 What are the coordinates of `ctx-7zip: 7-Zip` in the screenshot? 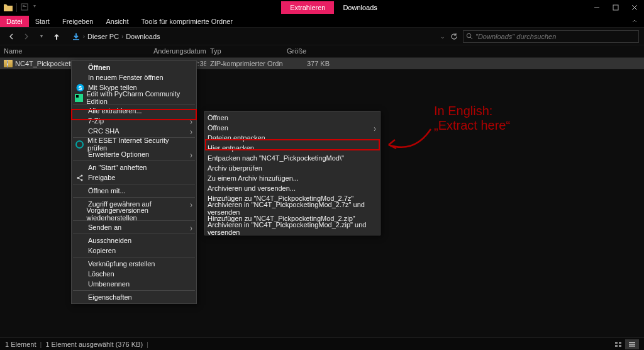 It's located at (134, 121).